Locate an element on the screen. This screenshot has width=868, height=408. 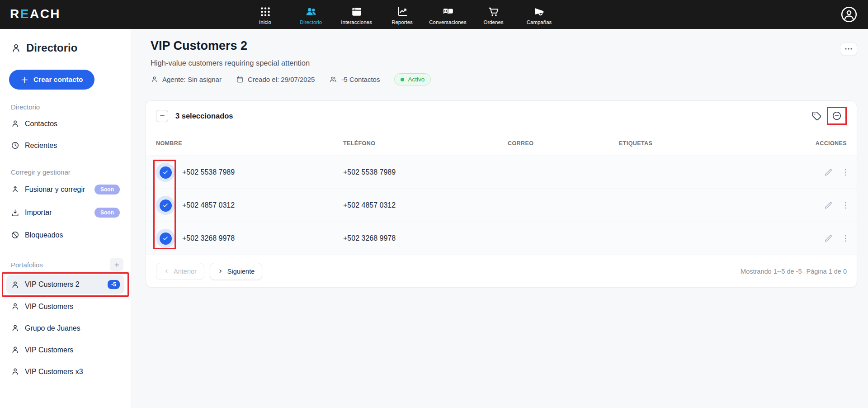
col-header-nombre: NOMBRE is located at coordinates (250, 143).